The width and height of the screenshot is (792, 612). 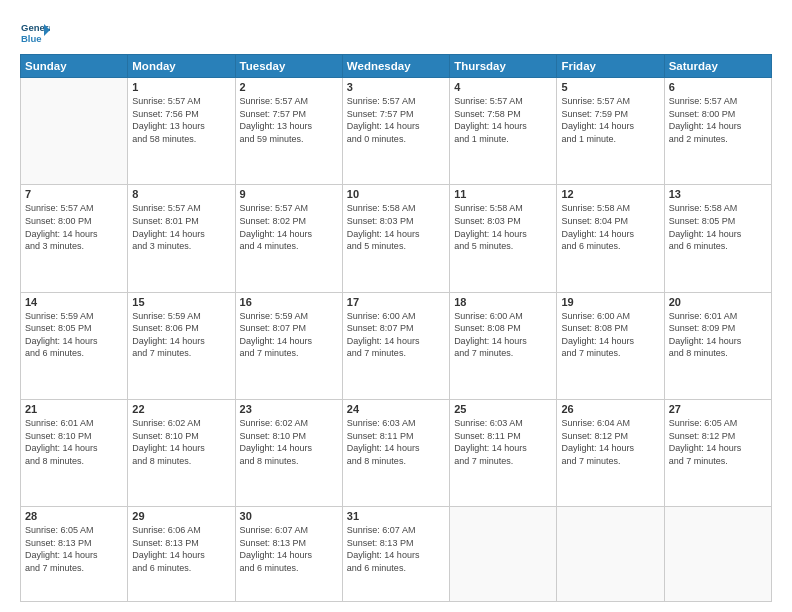 What do you see at coordinates (504, 238) in the screenshot?
I see `calendar-cell: 11Sunrise: 5:58 AM Sunset: 8:03 PM Dayli…` at bounding box center [504, 238].